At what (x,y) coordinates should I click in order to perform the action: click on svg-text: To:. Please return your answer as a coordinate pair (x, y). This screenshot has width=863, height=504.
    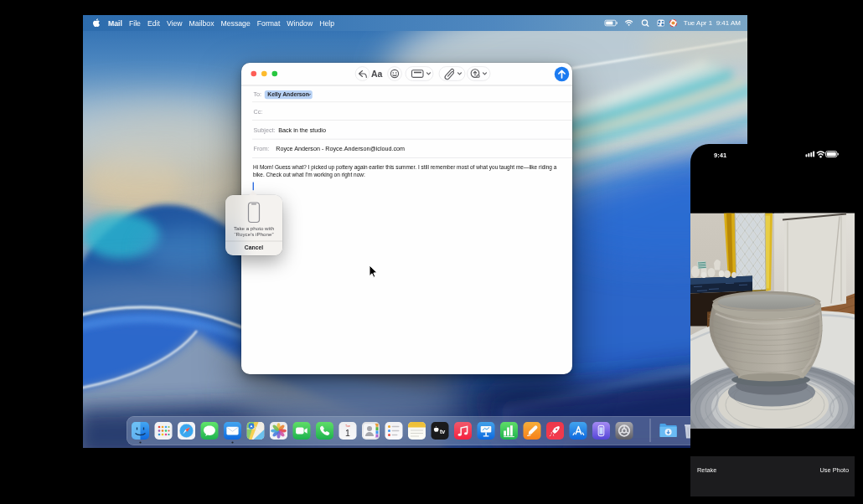
    Looking at the image, I should click on (258, 94).